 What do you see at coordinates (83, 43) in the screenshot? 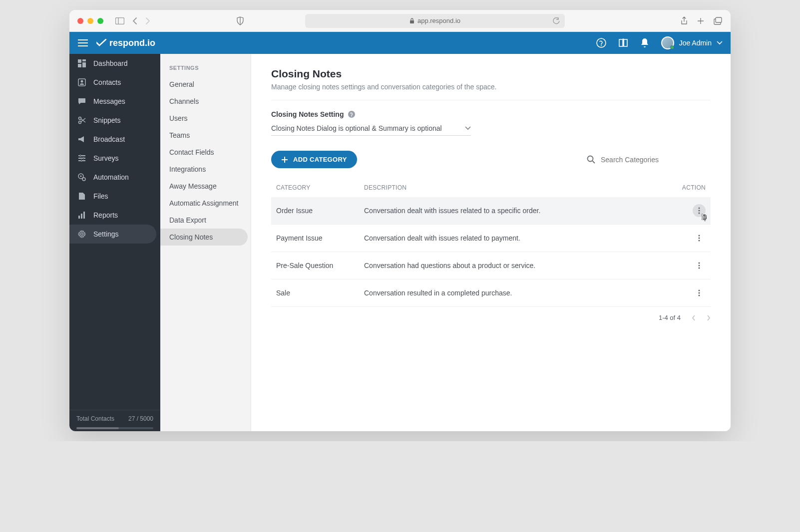
I see `menu-icon` at bounding box center [83, 43].